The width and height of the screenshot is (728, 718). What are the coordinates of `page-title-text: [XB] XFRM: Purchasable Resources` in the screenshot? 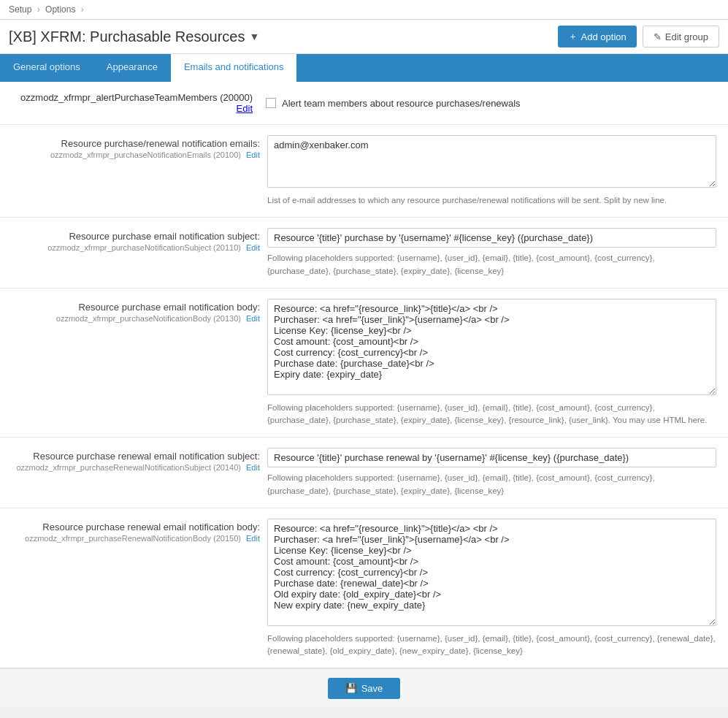 It's located at (127, 37).